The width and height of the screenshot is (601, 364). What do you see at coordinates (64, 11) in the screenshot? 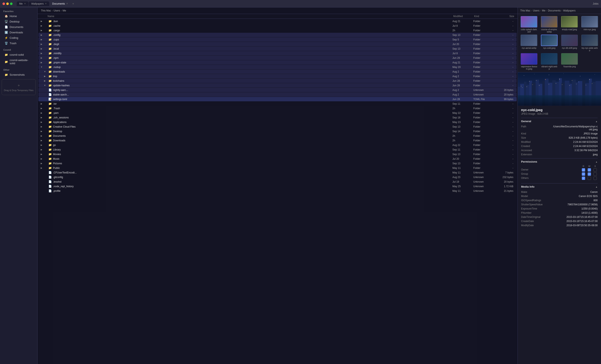
I see `breadcrumb-me: Me` at bounding box center [64, 11].